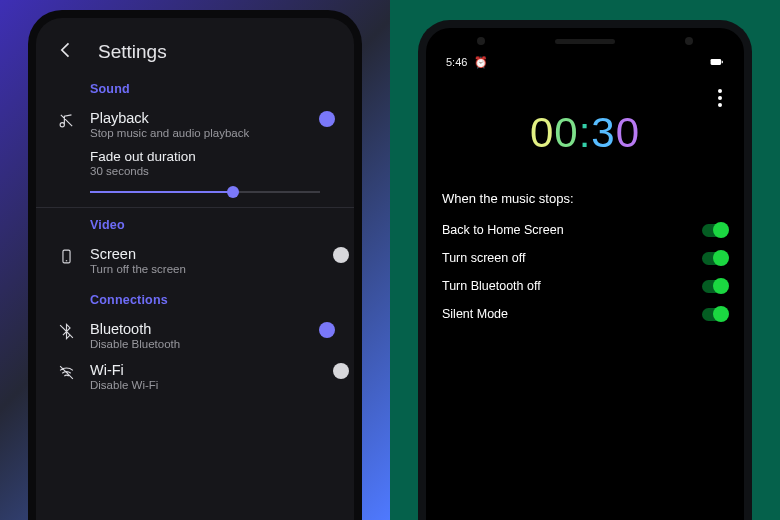  What do you see at coordinates (66, 330) in the screenshot?
I see `bluetooth-off-icon` at bounding box center [66, 330].